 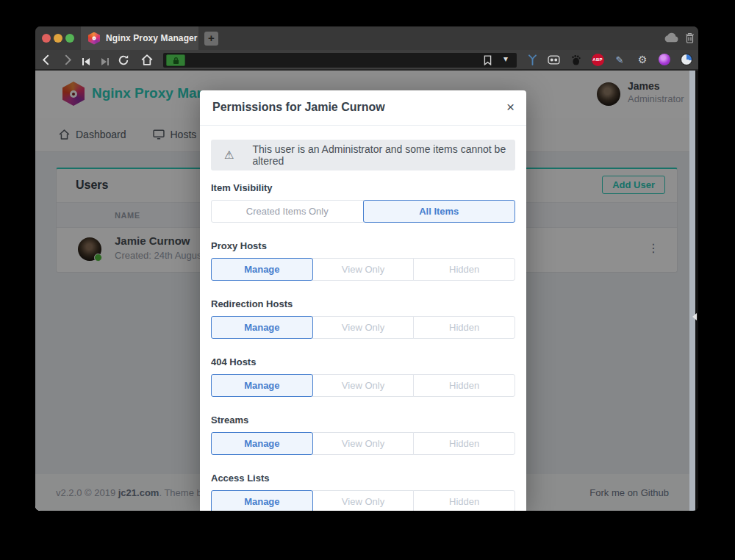 I want to click on extension-wishbone-icon, so click(x=532, y=60).